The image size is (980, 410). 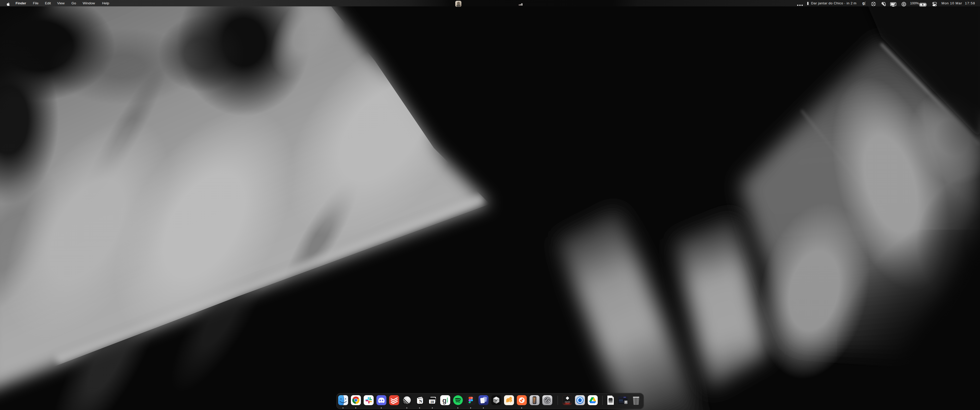 I want to click on svg-text: 10, so click(x=432, y=402).